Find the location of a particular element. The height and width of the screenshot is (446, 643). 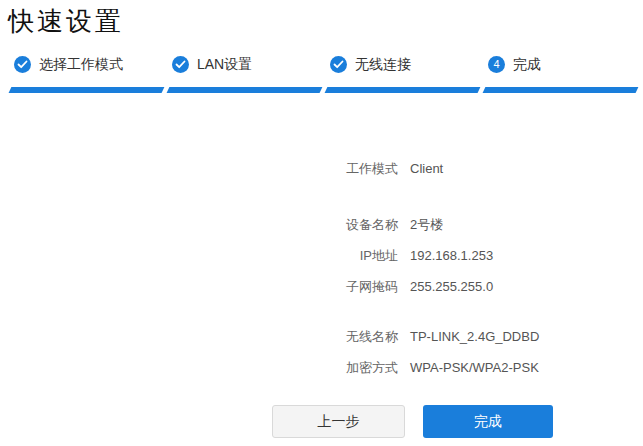

step-label: 选择工作模式 is located at coordinates (81, 65).